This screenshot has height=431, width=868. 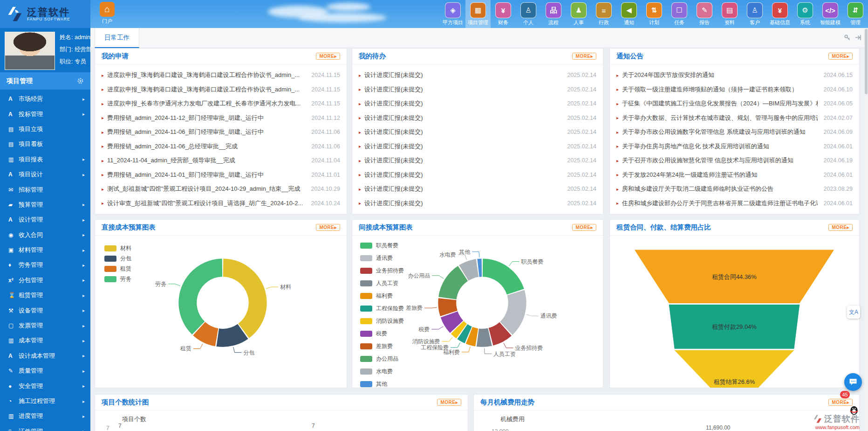 I want to click on sidebar-menu-item: ▤ 项目立项, so click(x=45, y=129).